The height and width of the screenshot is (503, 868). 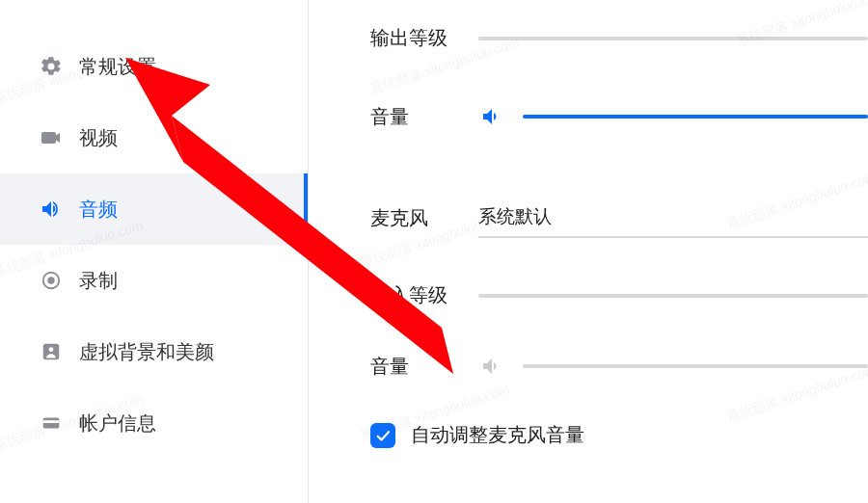 I want to click on sidebar-item-virtual-background: 虚拟背景和美颜, so click(x=154, y=352).